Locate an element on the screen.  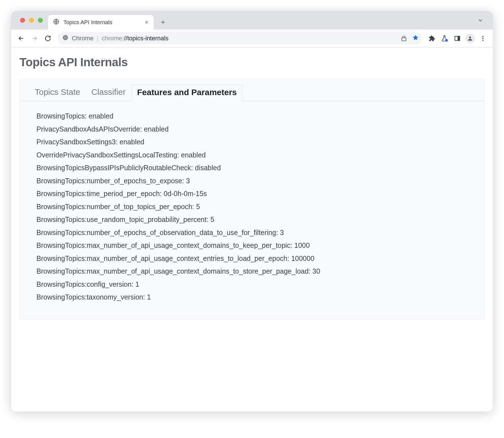
feature-row: BrowsingTopics:number_of_epochs_to_expos… is located at coordinates (260, 181).